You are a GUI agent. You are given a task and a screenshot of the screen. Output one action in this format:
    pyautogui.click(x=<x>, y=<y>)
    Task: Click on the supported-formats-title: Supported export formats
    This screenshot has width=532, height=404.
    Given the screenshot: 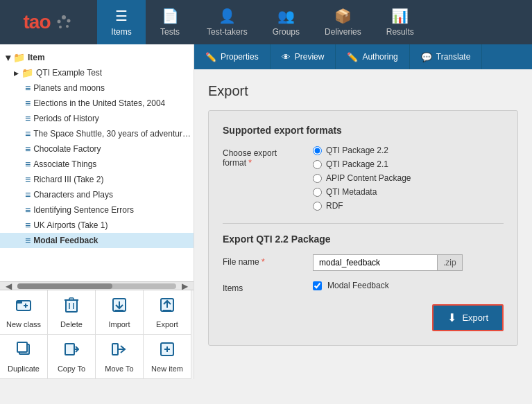 What is the action you would take?
    pyautogui.click(x=363, y=130)
    